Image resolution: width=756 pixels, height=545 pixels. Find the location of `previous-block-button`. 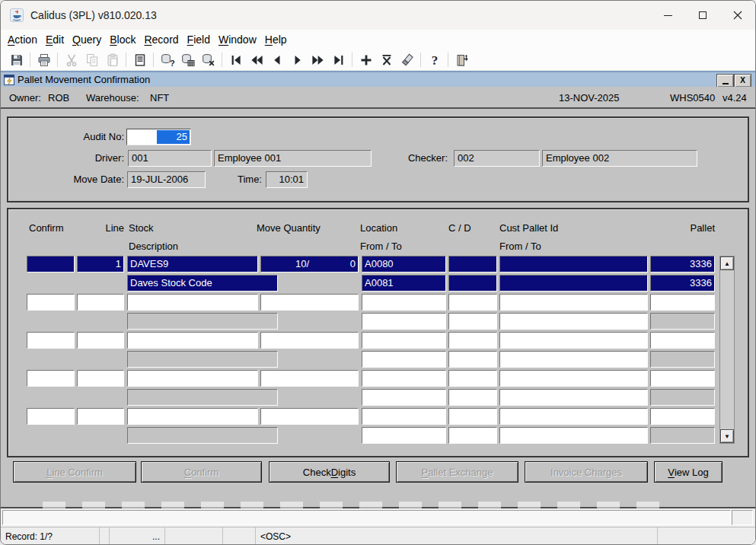

previous-block-button is located at coordinates (256, 60).